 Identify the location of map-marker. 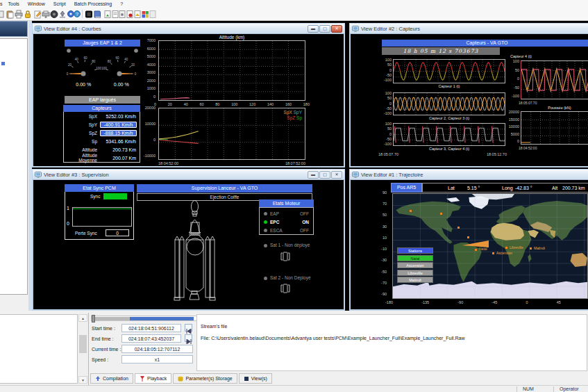
(442, 214).